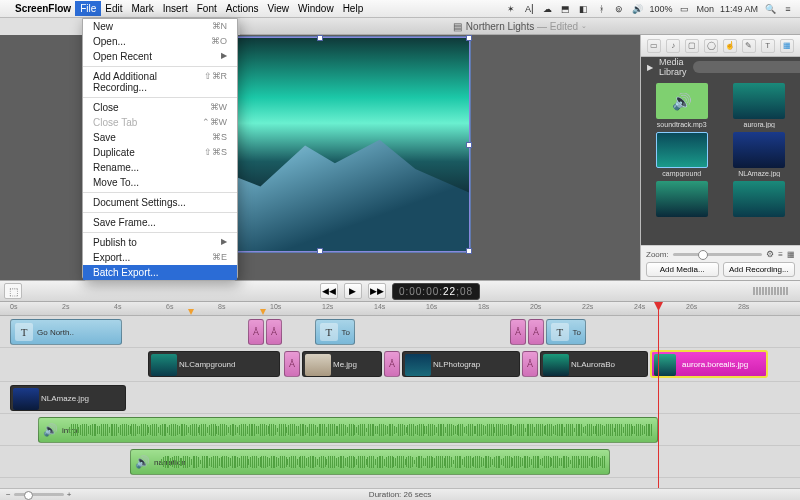 The height and width of the screenshot is (500, 800). What do you see at coordinates (461, 364) in the screenshot?
I see `clip-img: NLPhotograp` at bounding box center [461, 364].